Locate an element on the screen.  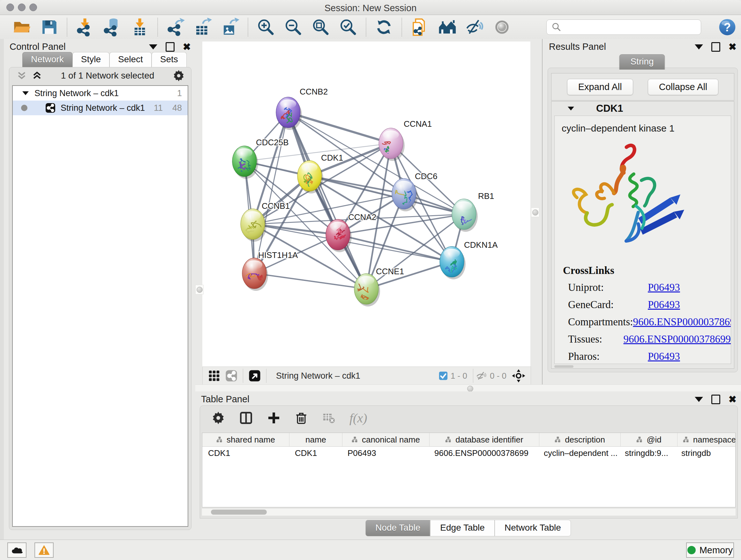
search-field is located at coordinates (624, 27).